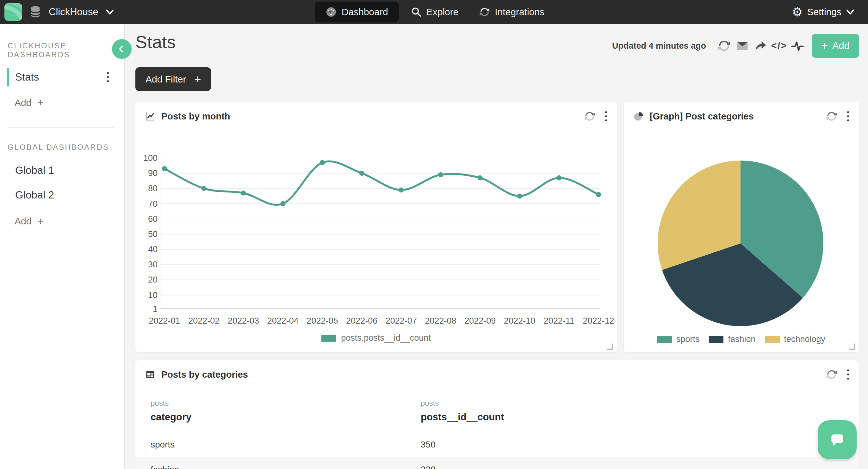 The image size is (868, 469). Describe the element at coordinates (741, 116) in the screenshot. I see `card-header: [Graph] Post categories` at that location.